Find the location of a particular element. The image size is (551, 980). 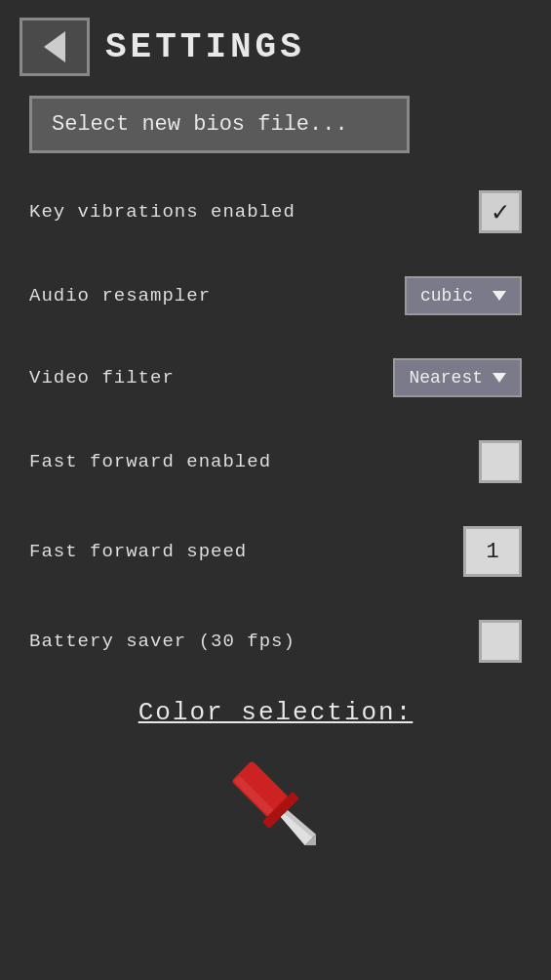

back-button is located at coordinates (55, 47).